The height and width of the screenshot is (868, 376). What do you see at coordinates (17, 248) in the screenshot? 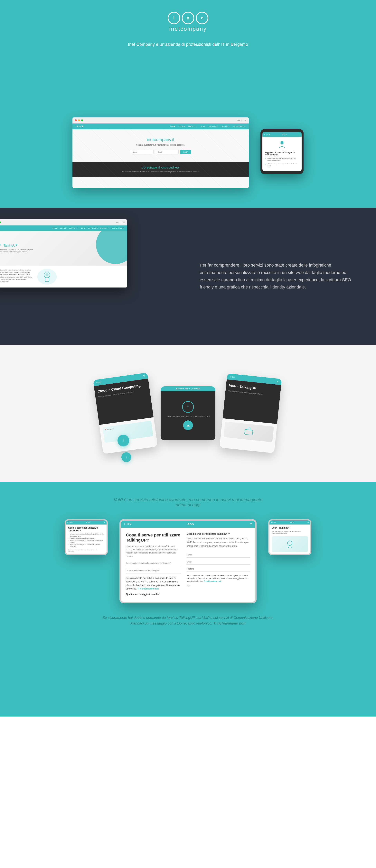
I see `voip-text-content: VoIP - TalkingUP Chiunque conduca un'att…` at bounding box center [17, 248].